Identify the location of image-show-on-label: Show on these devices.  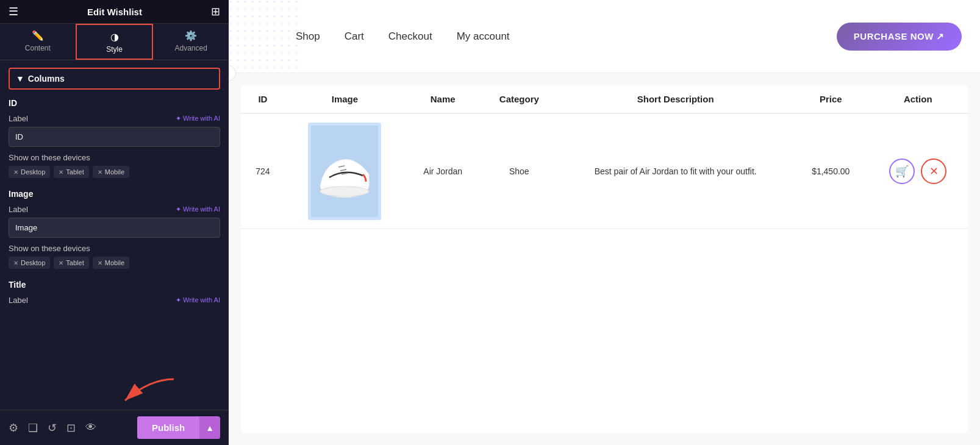
(115, 249).